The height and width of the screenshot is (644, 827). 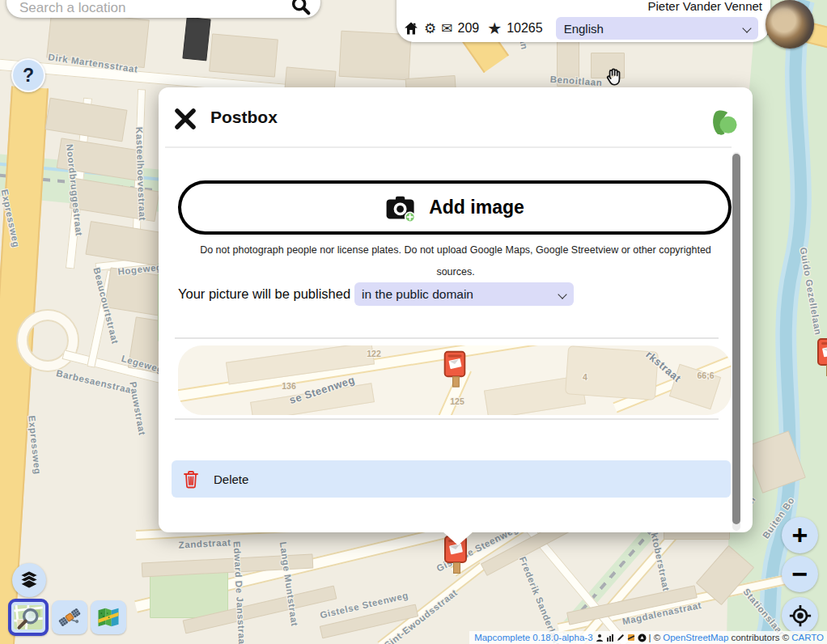 I want to click on geolocate-button, so click(x=799, y=615).